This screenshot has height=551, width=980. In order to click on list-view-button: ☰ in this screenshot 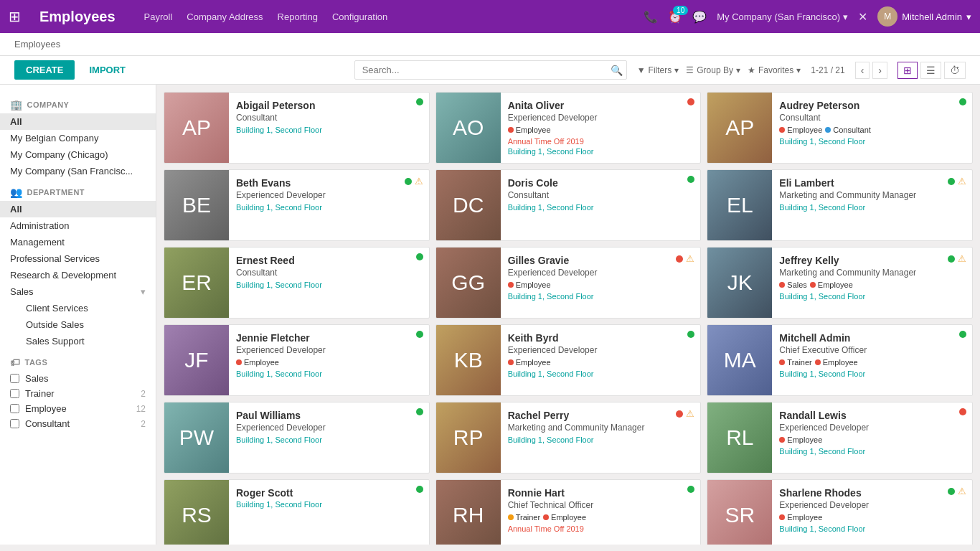, I will do `click(931, 70)`.